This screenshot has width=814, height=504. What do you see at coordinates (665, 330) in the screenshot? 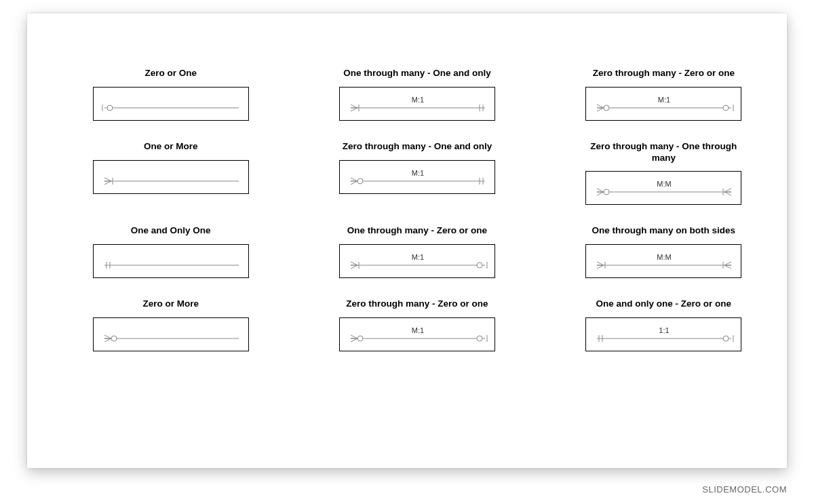
I see `svg-text: 1:1` at bounding box center [665, 330].